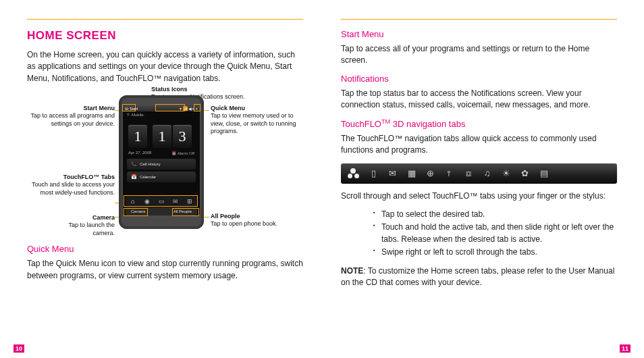 The width and height of the screenshot is (644, 358). I want to click on home-row-calendar: 📅Calendar, so click(161, 177).